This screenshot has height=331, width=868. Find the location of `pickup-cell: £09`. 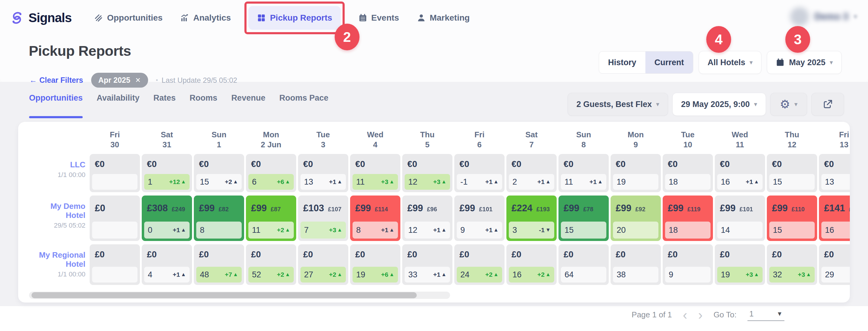

pickup-cell: £09 is located at coordinates (688, 265).